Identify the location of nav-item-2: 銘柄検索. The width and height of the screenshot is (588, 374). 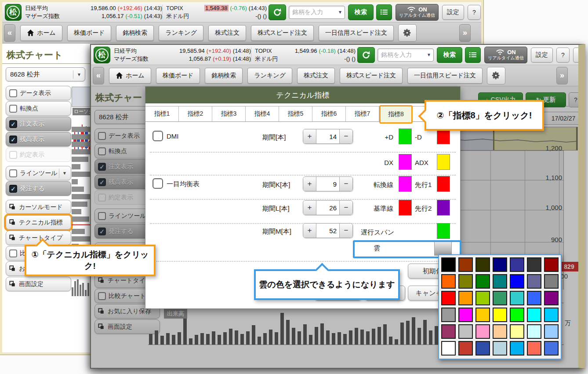
(135, 33).